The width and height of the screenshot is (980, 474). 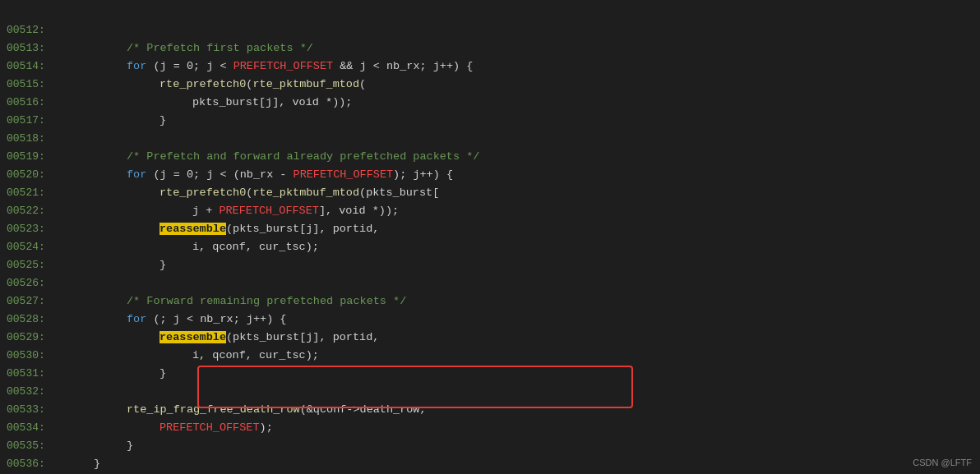 What do you see at coordinates (490, 67) in the screenshot?
I see `code-line: 00514:for (j = 0; j < PREFETCH_OFFSET &&…` at bounding box center [490, 67].